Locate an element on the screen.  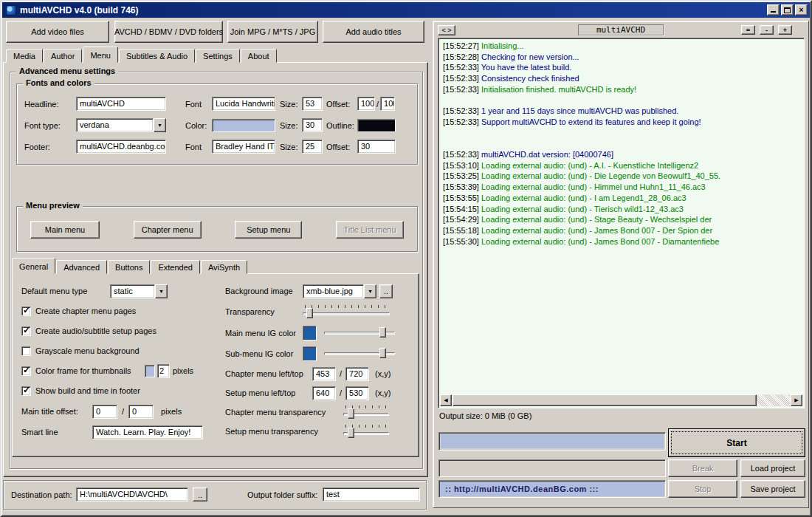
load-project-button: Load project is located at coordinates (773, 468).